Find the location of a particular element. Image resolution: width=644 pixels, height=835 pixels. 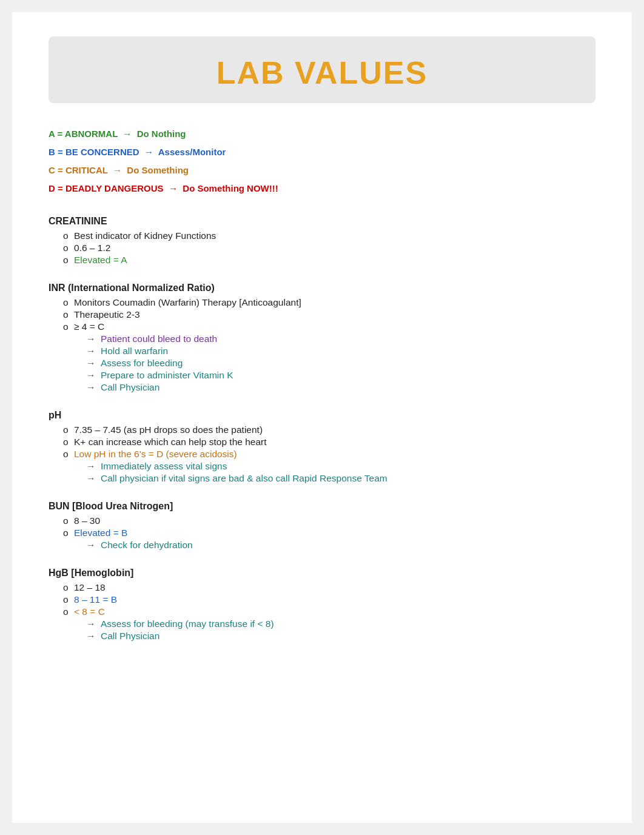

ph-sub-list: Immediately assess vital signs Call phys… is located at coordinates (335, 472).